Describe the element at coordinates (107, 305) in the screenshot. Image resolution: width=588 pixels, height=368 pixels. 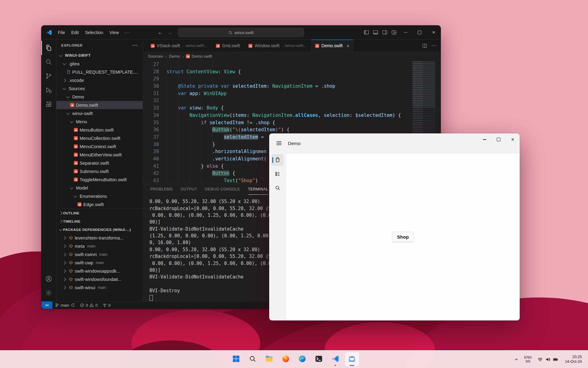
I see `ports-indicator: 0` at that location.